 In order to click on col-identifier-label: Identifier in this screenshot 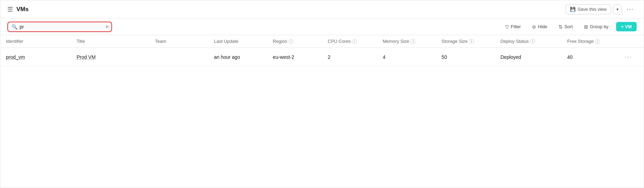, I will do `click(15, 41)`.